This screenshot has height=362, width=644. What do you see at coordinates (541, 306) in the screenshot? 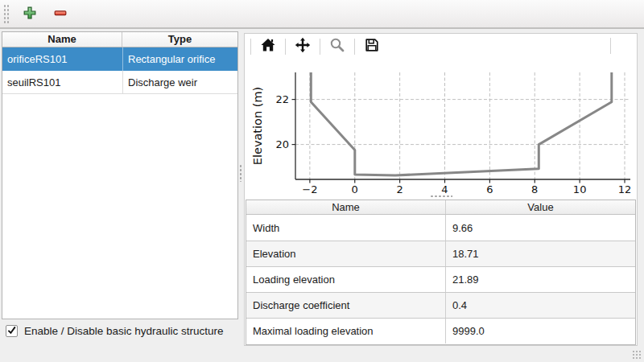
I see `property-value: 0.4` at bounding box center [541, 306].